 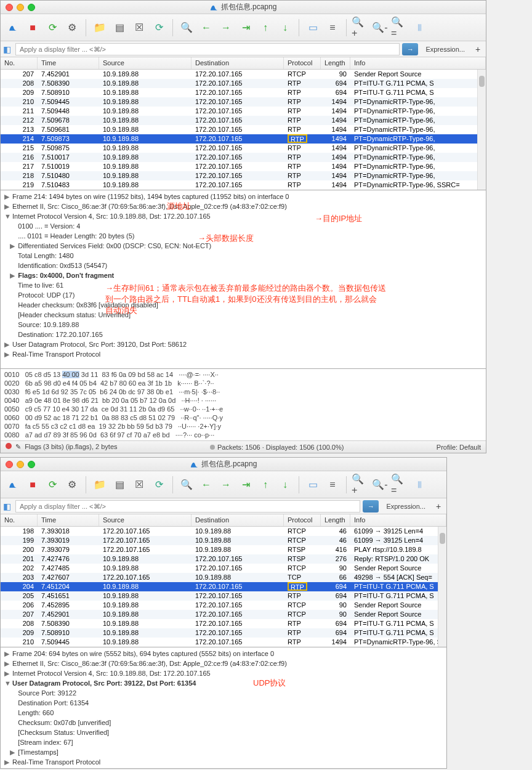 What do you see at coordinates (19, 63) in the screenshot?
I see `col-no.: No.` at bounding box center [19, 63].